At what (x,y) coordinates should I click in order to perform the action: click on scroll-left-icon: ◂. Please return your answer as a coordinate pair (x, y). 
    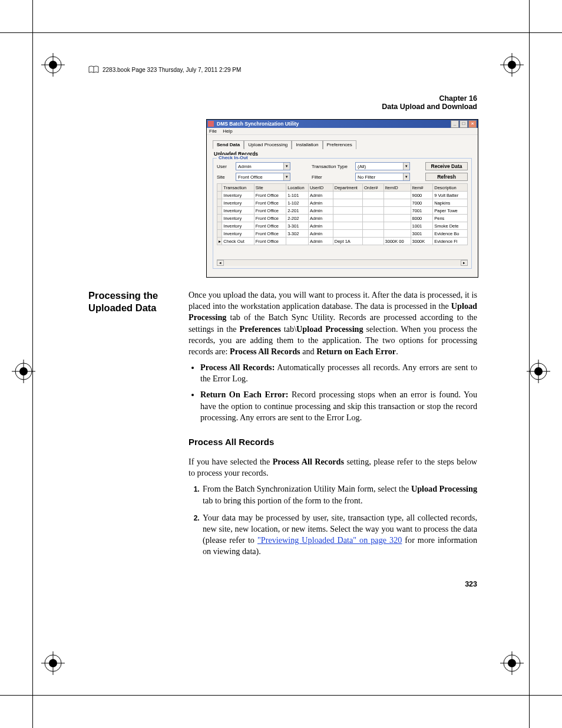
    Looking at the image, I should click on (220, 263).